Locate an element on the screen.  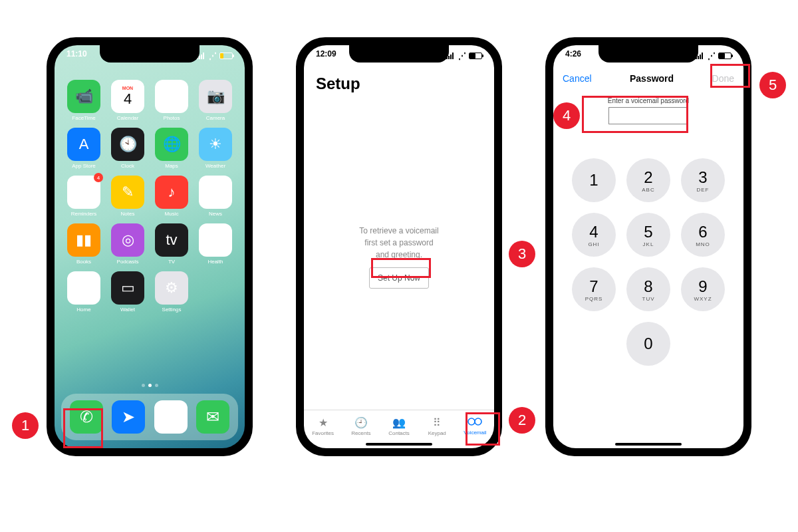
setup-title: Setup is located at coordinates (338, 84).